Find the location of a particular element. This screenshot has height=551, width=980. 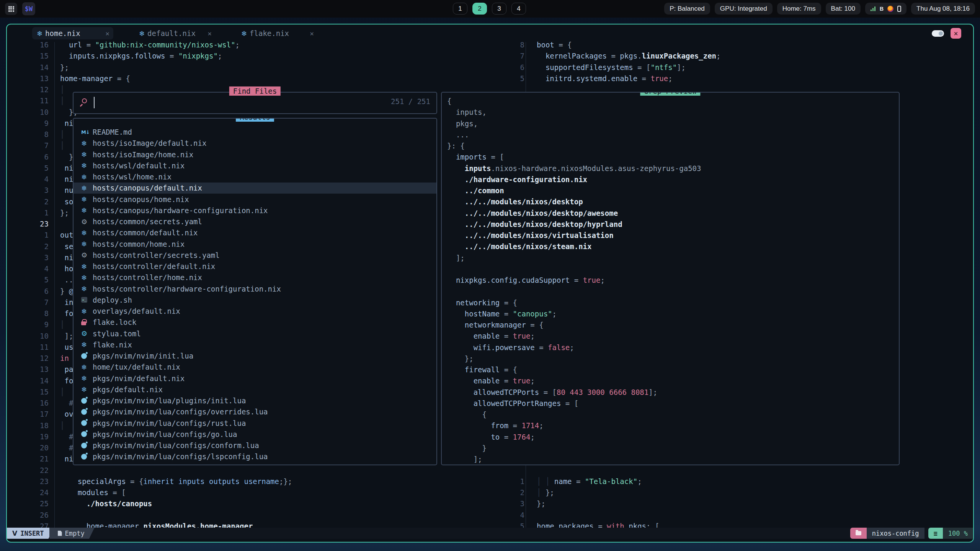

cwd-label: nixos-config is located at coordinates (896, 533).